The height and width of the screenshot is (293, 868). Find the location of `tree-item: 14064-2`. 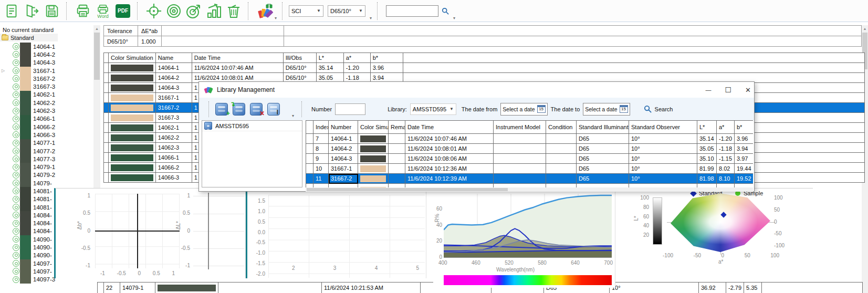

tree-item: 14064-2 is located at coordinates (27, 55).